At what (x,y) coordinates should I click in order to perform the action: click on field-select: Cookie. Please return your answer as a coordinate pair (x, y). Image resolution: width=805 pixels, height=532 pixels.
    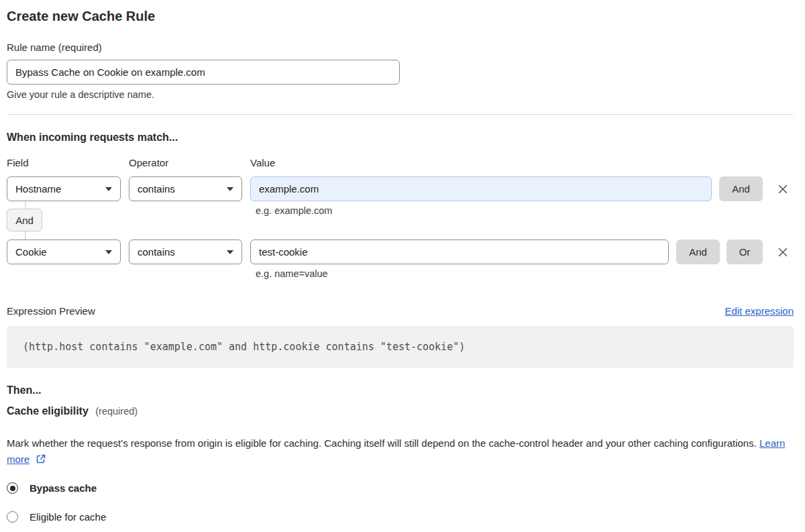
    Looking at the image, I should click on (64, 252).